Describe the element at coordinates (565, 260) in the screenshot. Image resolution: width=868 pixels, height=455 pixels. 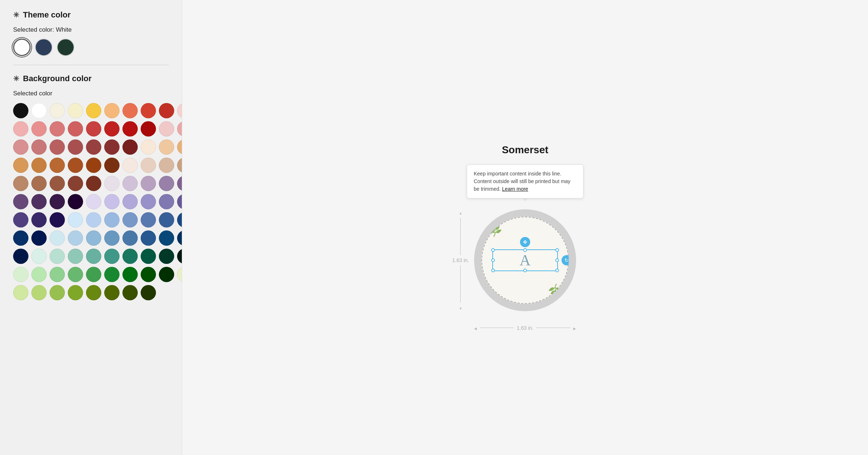
I see `rotate-icon: ↻` at that location.